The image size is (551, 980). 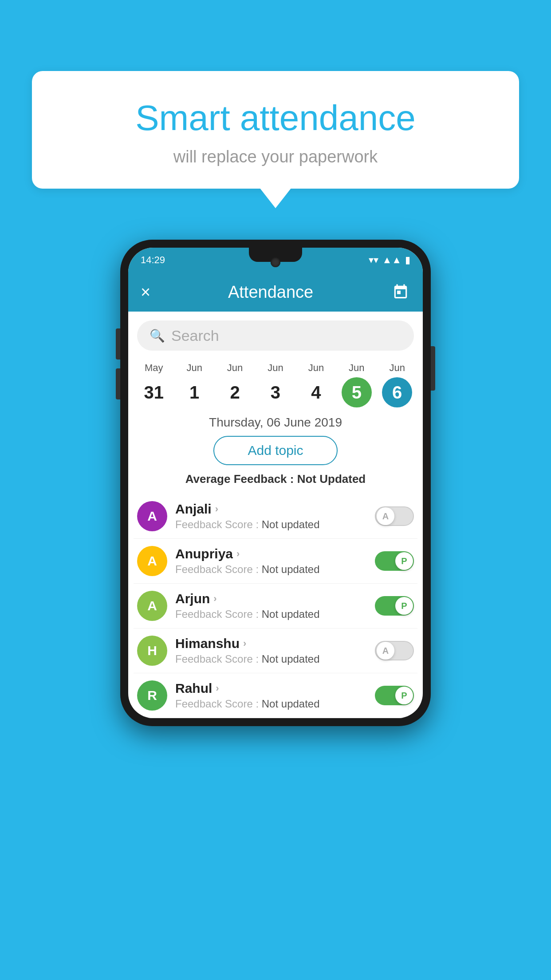 What do you see at coordinates (153, 368) in the screenshot?
I see `cal-month-label: May` at bounding box center [153, 368].